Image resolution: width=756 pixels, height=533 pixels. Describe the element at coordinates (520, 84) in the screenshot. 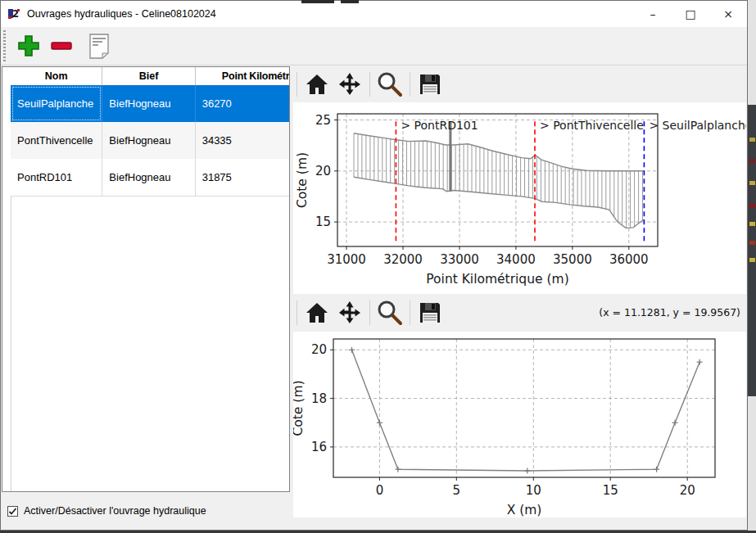

I see `figure1-toolbar` at that location.